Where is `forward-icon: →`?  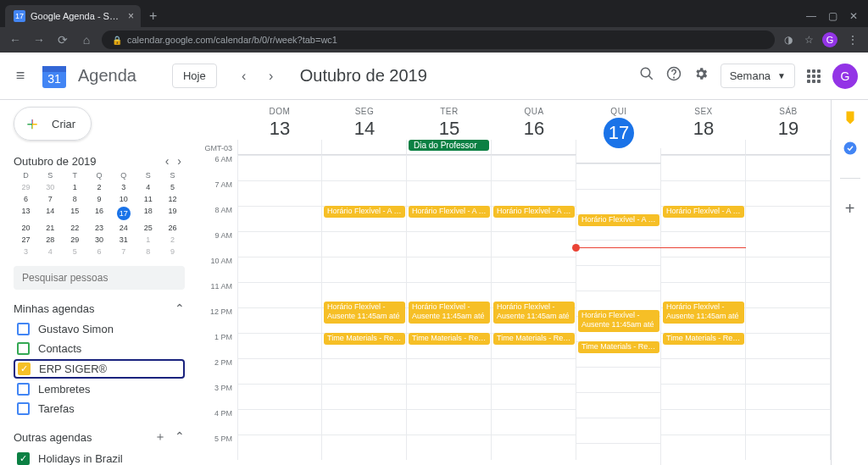
forward-icon: → is located at coordinates (39, 40).